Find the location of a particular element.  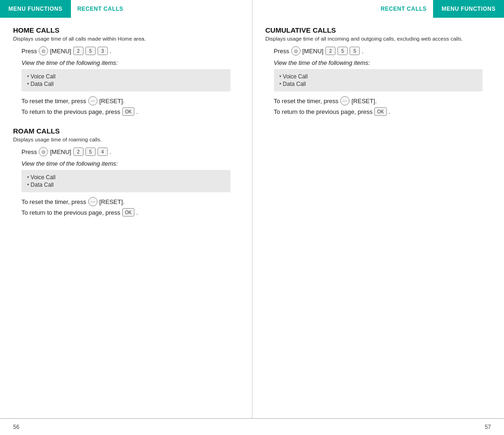

home-press-key-menu-btn: ⊙ is located at coordinates (43, 51).